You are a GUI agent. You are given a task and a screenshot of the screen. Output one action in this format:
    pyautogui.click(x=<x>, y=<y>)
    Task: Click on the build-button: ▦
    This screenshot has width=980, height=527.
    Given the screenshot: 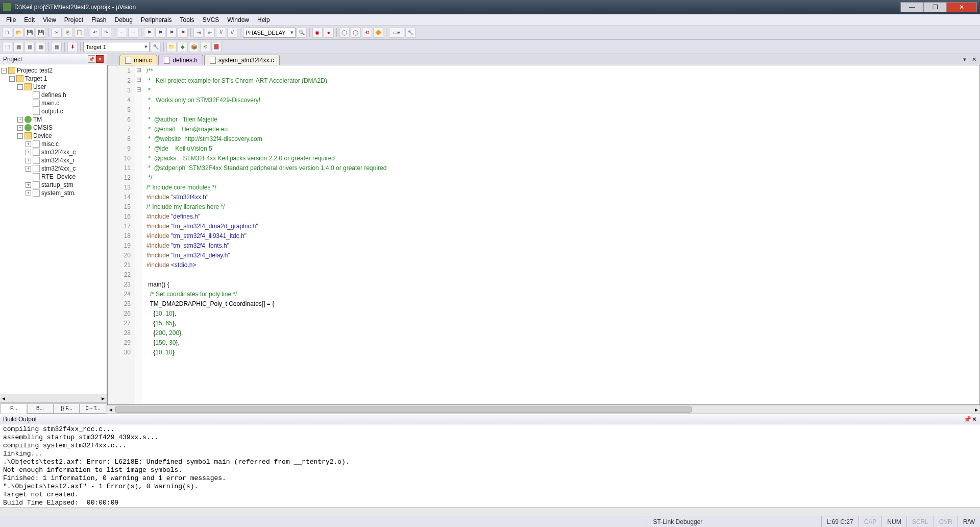 What is the action you would take?
    pyautogui.click(x=18, y=47)
    